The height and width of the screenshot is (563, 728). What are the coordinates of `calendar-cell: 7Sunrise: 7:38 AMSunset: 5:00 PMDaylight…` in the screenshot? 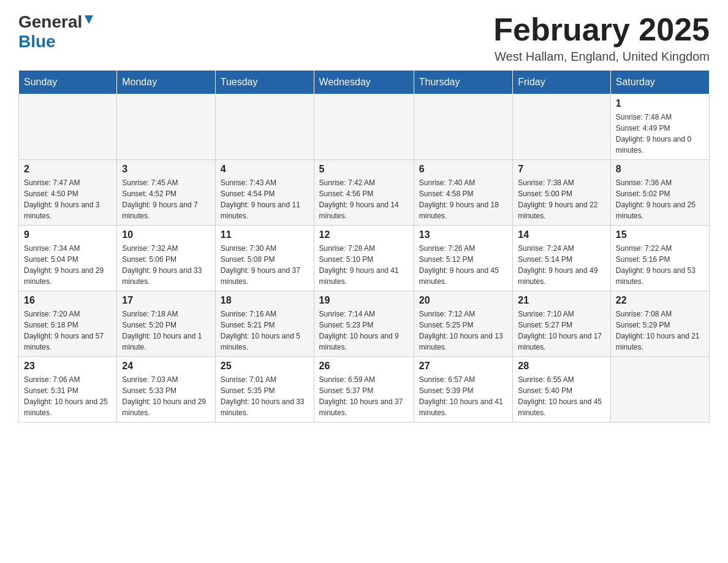 It's located at (561, 193).